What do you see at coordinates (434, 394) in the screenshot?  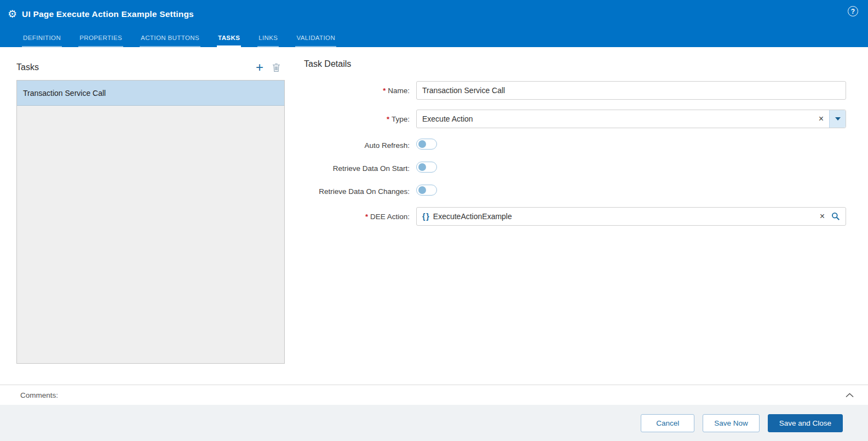 I see `comments-bar: Comments:` at bounding box center [434, 394].